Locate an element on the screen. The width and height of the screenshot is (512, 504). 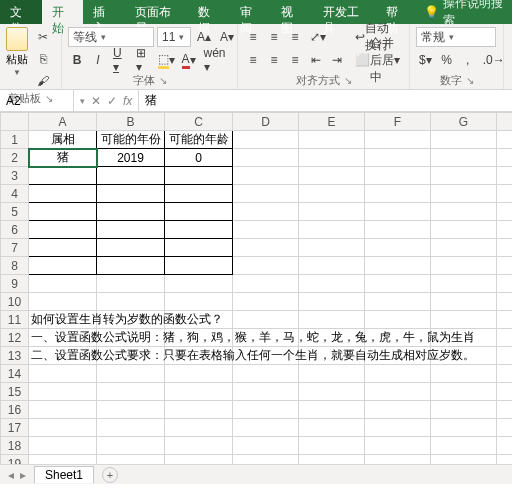
tab-layout: 页面布局 is located at coordinates (156, 12).